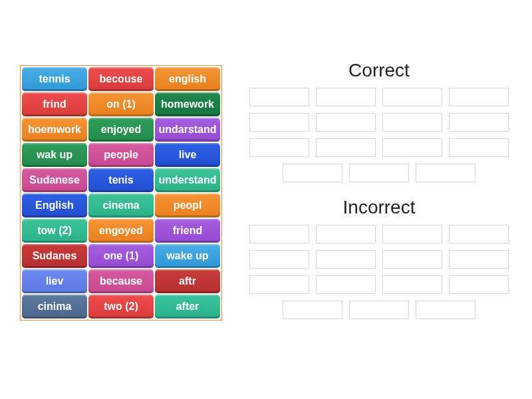 The width and height of the screenshot is (532, 399). What do you see at coordinates (379, 272) in the screenshot?
I see `incorrect-slots` at bounding box center [379, 272].